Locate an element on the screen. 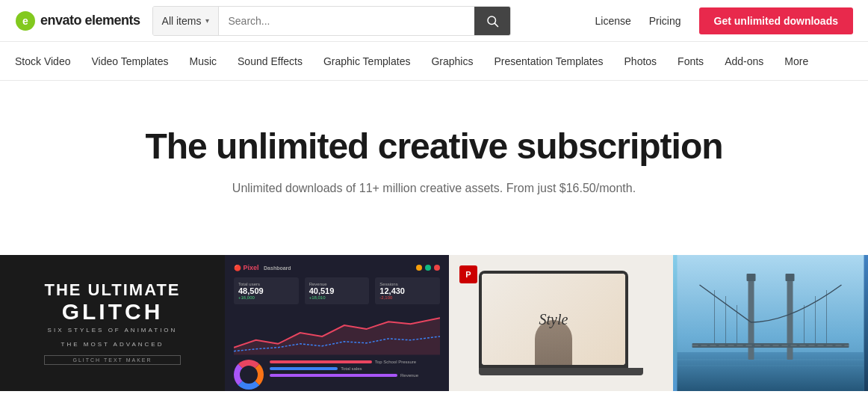 Image resolution: width=868 pixels, height=412 pixels. top-navigation: e envato elements All items ▾ License Pr… is located at coordinates (434, 21).